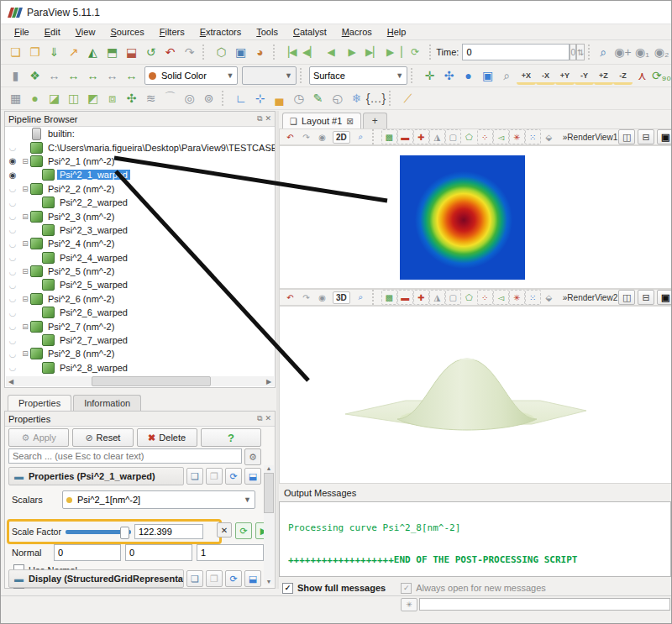 This screenshot has height=624, width=672. I want to click on plot-data-over-time-icon: ◷, so click(299, 98).